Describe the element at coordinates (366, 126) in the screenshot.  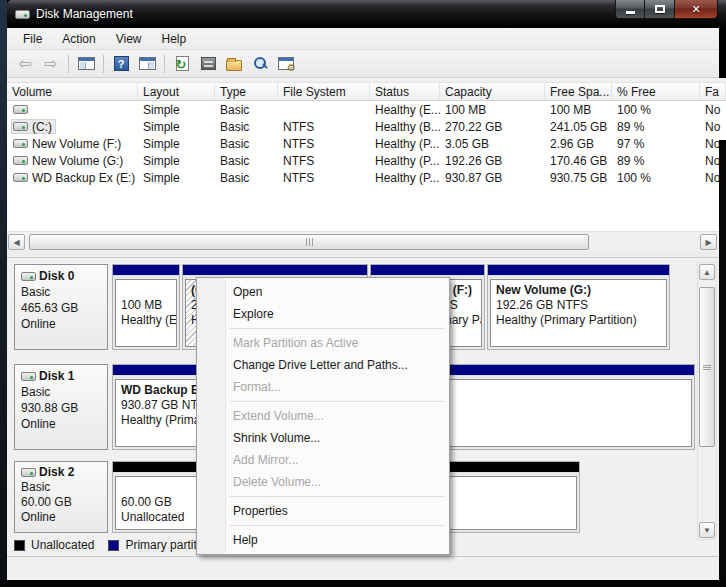
I see `volume-row: (C:) Simple Basic NTFS Healthy (B... 270…` at that location.